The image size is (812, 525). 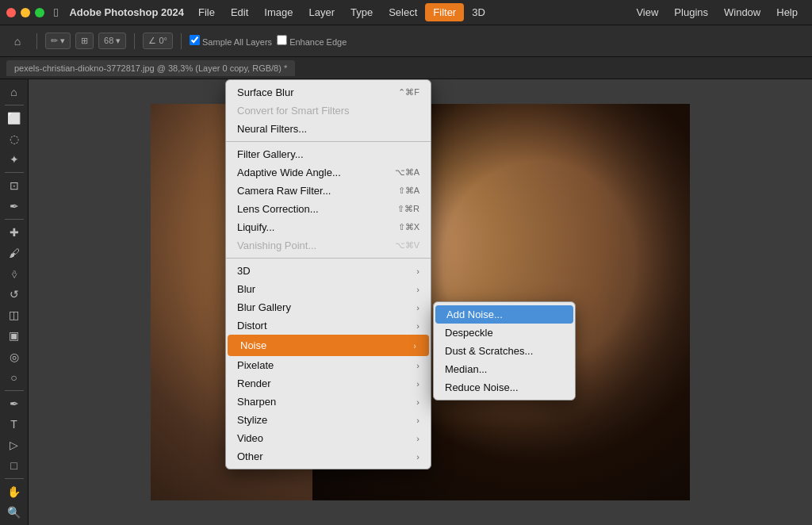 I want to click on document-tab: pexels-christian-diokno-3772817.jpg @ 38…, so click(x=151, y=68).